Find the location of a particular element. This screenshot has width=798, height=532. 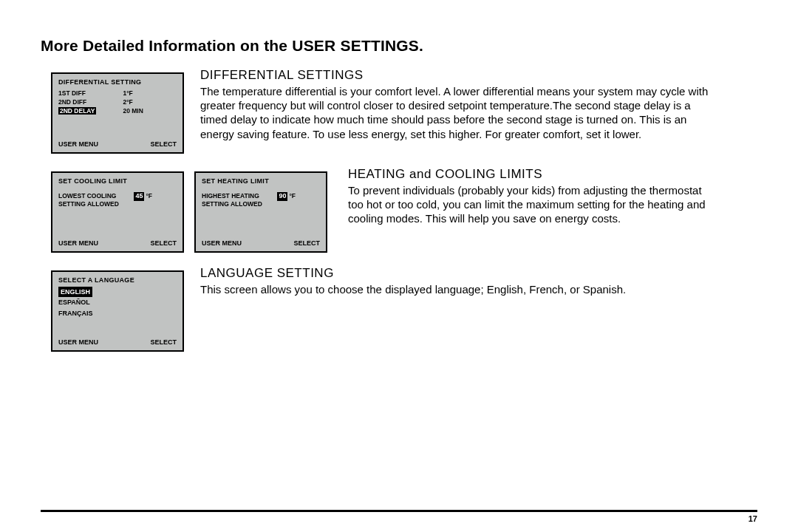

row-limits: SET COOLING LIMIT LOWEST COOLING SETTING… is located at coordinates (399, 210).